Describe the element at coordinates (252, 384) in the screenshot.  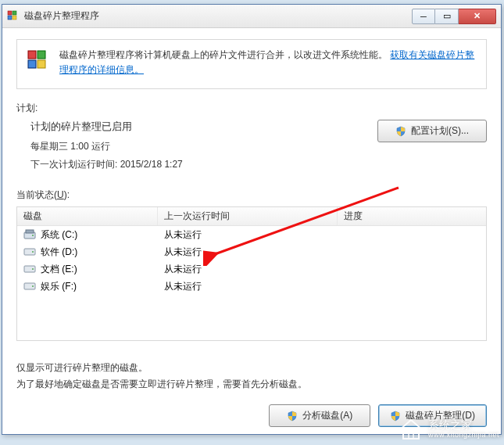
I see `hint-line2: 为了最好地确定磁盘是否需要立即进行碎片整理，需要首先分析磁盘。` at that location.